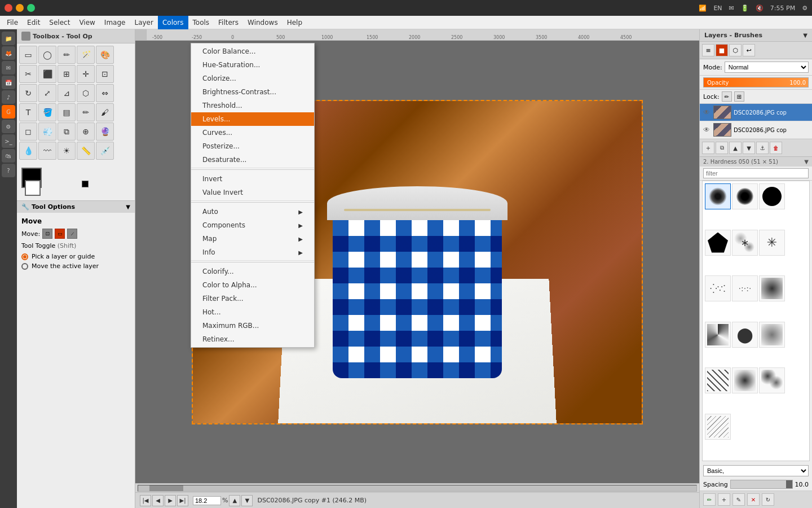 The image size is (812, 508). What do you see at coordinates (762, 148) in the screenshot?
I see `anchor-layer-btn: ⚓` at bounding box center [762, 148].